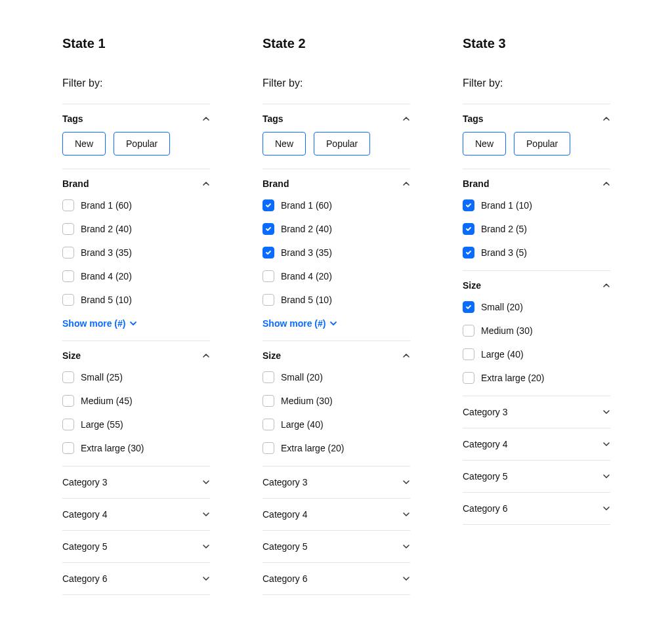 This screenshot has width=672, height=620. Describe the element at coordinates (336, 257) in the screenshot. I see `brand-list: Brand 1 (60) Brand 2 (40) Brand 3 (35) B…` at that location.